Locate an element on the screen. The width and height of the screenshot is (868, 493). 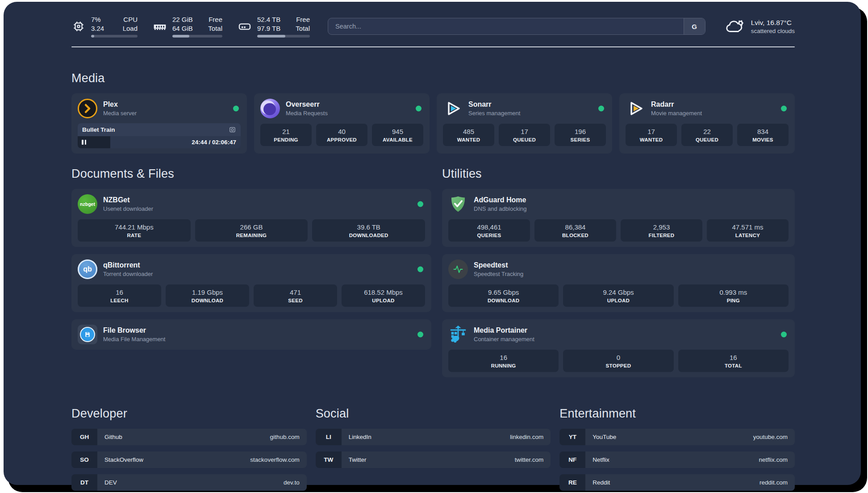
stat-value: 21 is located at coordinates (286, 131).